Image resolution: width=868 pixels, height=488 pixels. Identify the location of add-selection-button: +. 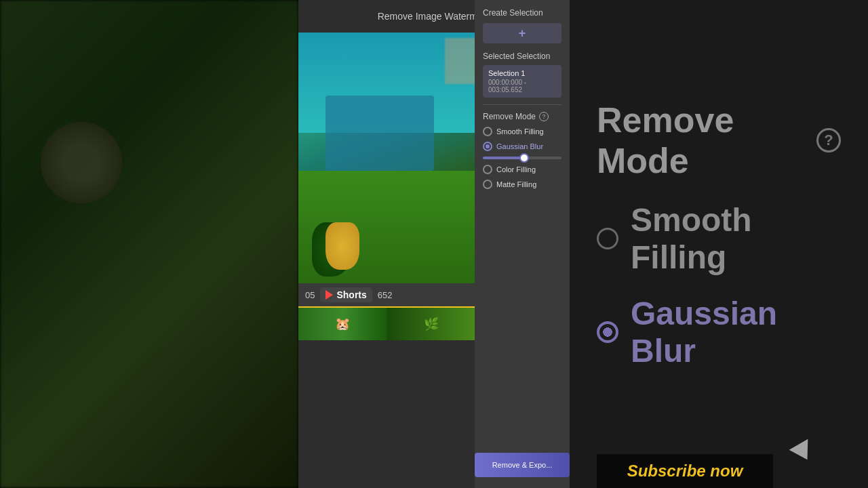
(522, 33).